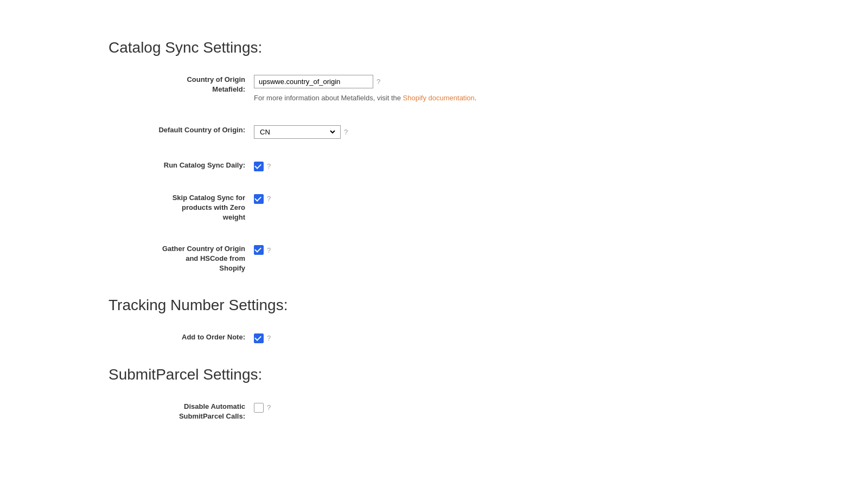  I want to click on country-of-origin-metafield-label: Country of OriginMetafield:, so click(179, 89).